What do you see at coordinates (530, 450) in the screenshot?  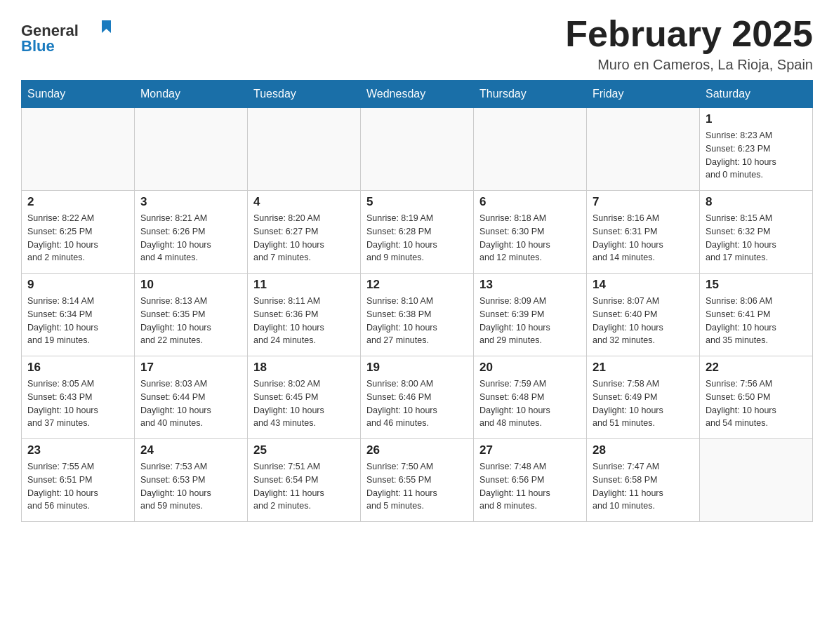 I see `day-number: 27` at bounding box center [530, 450].